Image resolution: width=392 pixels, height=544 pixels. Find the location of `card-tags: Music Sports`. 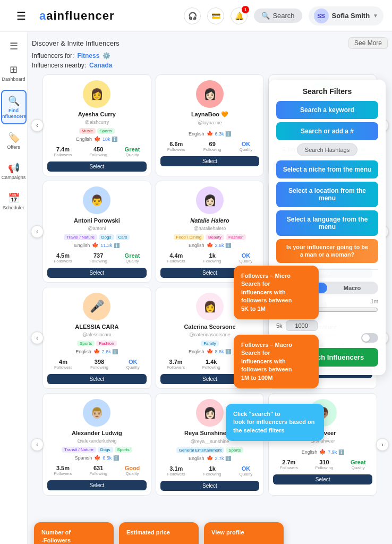

card-tags: Music Sports is located at coordinates (97, 131).